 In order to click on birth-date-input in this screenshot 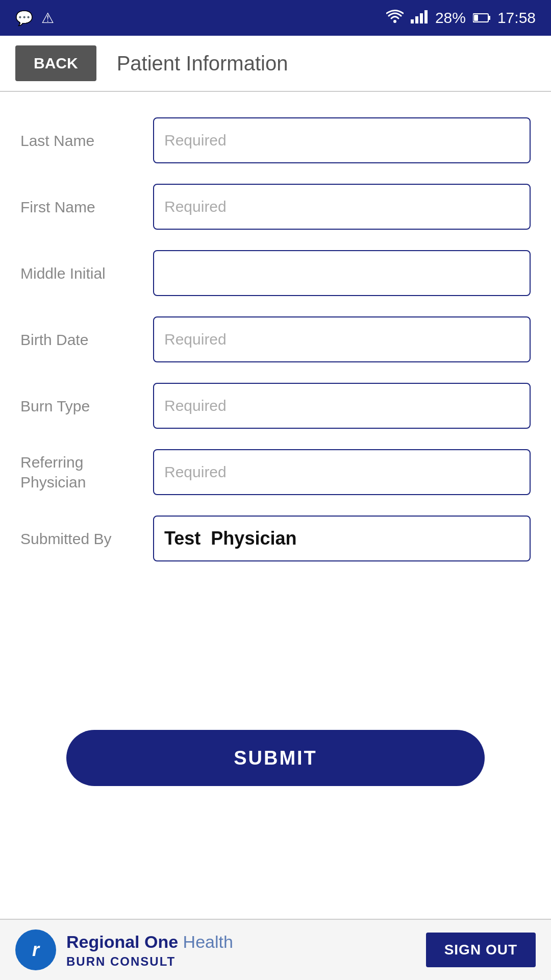, I will do `click(342, 339)`.